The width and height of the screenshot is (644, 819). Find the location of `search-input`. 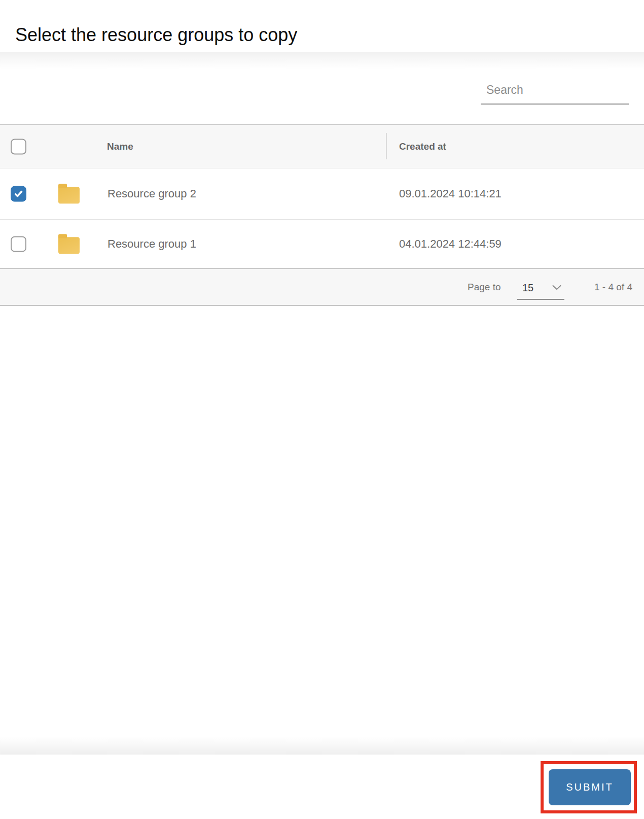

search-input is located at coordinates (555, 92).